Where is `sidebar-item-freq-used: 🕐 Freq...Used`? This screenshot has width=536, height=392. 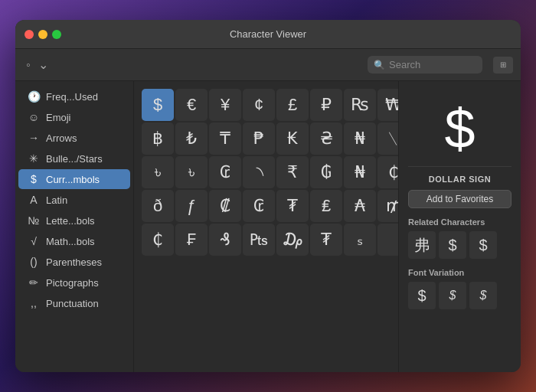
sidebar-item-freq-used: 🕐 Freq...Used is located at coordinates (74, 96).